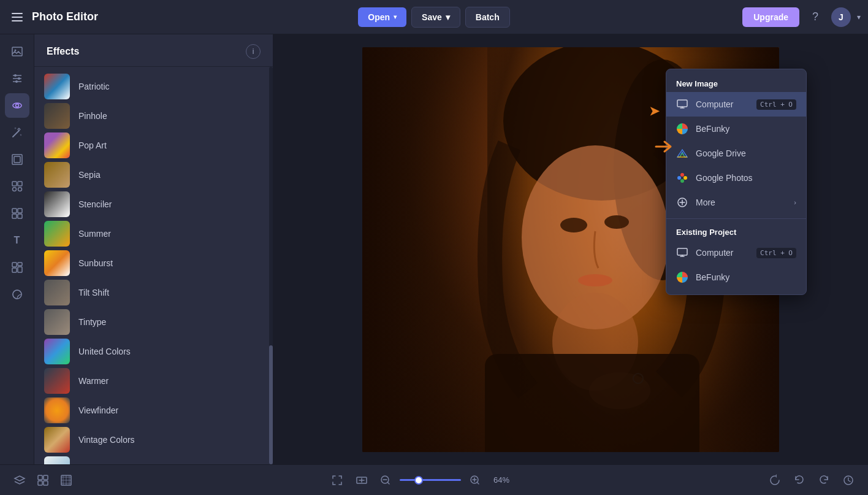 The height and width of the screenshot is (495, 868). I want to click on befunky-existing-label: BeFunky, so click(746, 277).